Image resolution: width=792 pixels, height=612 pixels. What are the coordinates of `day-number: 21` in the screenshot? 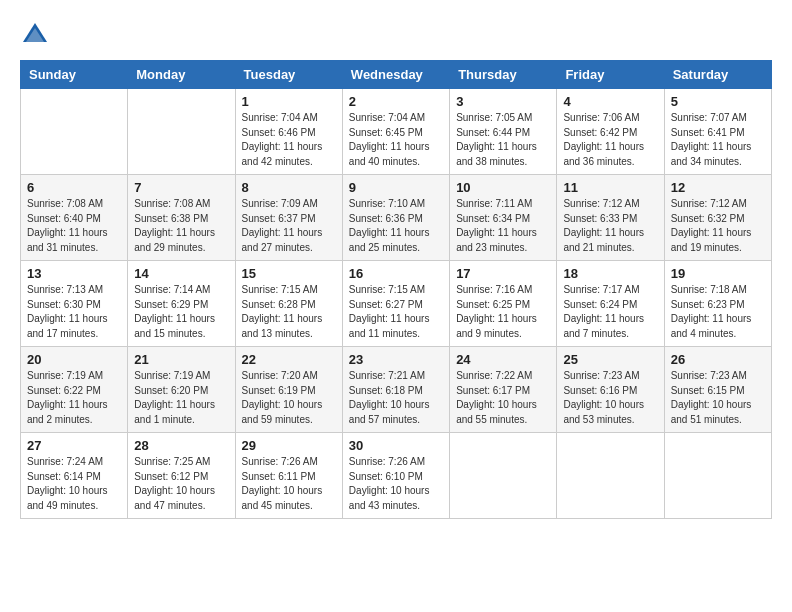 It's located at (181, 360).